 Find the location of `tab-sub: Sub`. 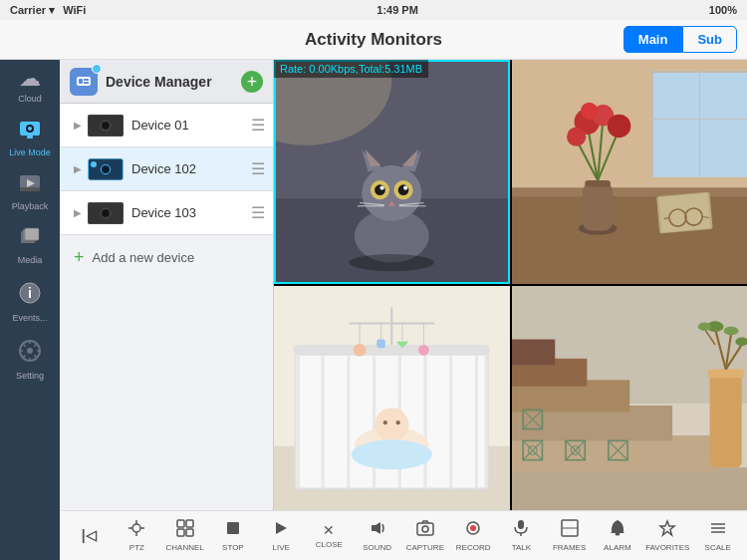

tab-sub: Sub is located at coordinates (709, 40).